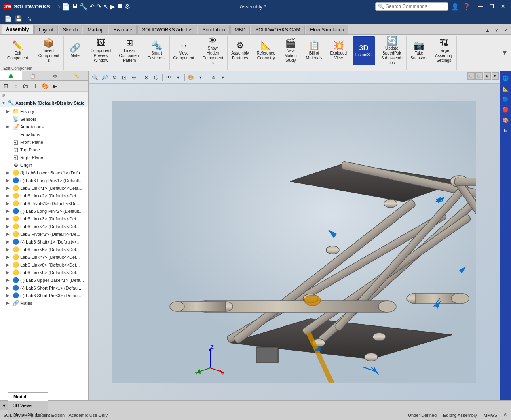  I want to click on tree-item-18: ▶🟡Lab6 Link<5> (Default<<Def..., so click(44, 250).